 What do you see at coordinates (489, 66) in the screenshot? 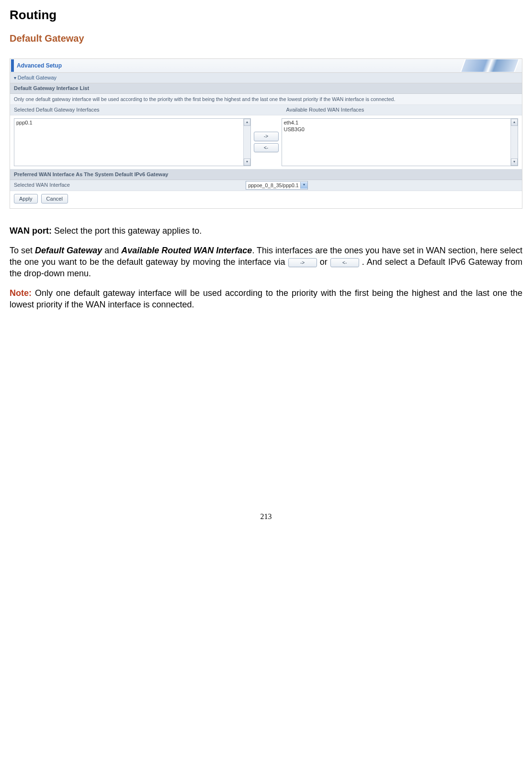
I see `header-decoration` at bounding box center [489, 66].